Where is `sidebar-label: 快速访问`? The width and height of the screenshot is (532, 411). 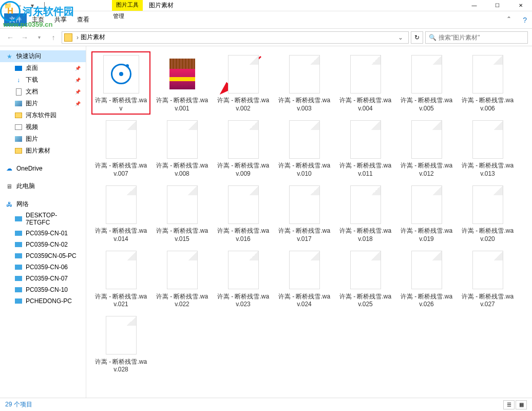
sidebar-label: 快速访问 is located at coordinates (29, 57).